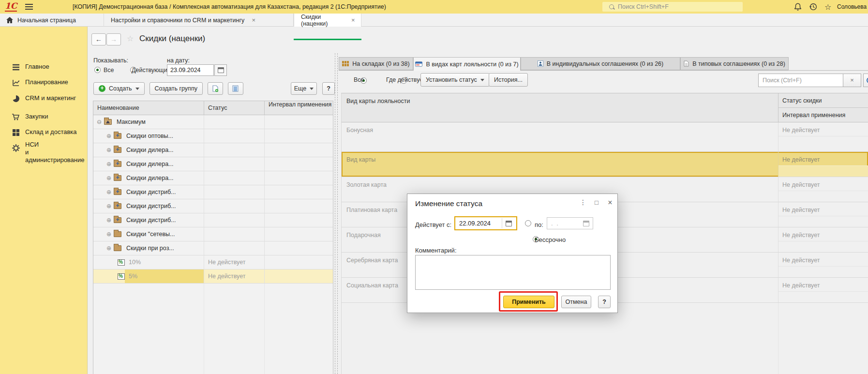 Image resolution: width=868 pixels, height=374 pixels. I want to click on tab-discounts: Скидки (наценки) ×, so click(328, 20).